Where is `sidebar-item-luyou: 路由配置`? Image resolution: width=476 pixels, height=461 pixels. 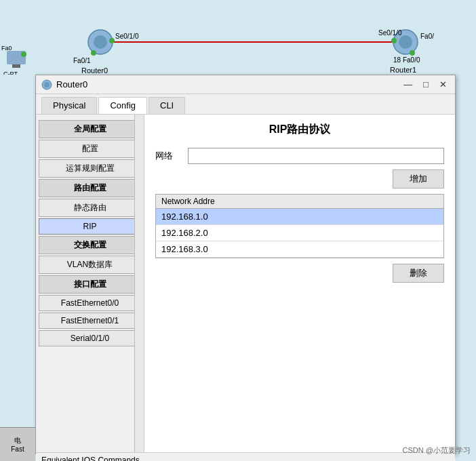
sidebar-item-luyou: 路由配置 is located at coordinates (90, 188).